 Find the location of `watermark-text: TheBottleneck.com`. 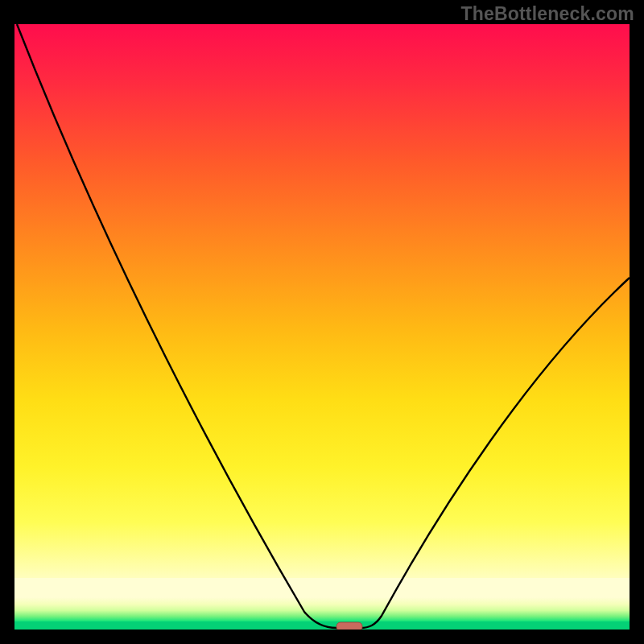

watermark-text: TheBottleneck.com is located at coordinates (547, 14).